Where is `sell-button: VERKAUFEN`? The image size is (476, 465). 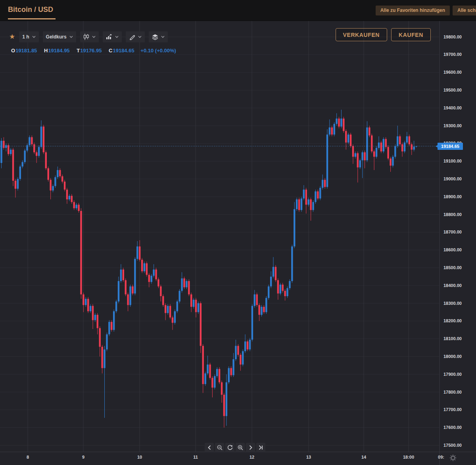 sell-button: VERKAUFEN is located at coordinates (362, 35).